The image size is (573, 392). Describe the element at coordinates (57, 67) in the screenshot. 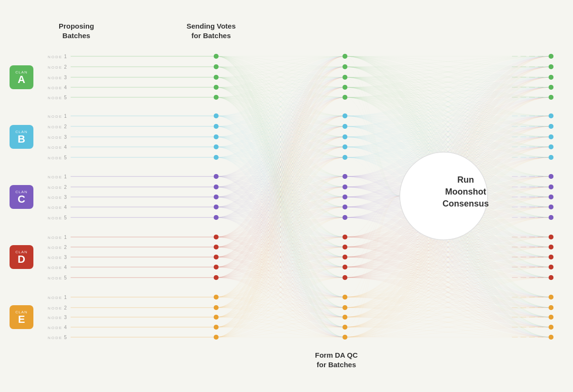

I see `node-label-clanA-2: NODE 2` at that location.